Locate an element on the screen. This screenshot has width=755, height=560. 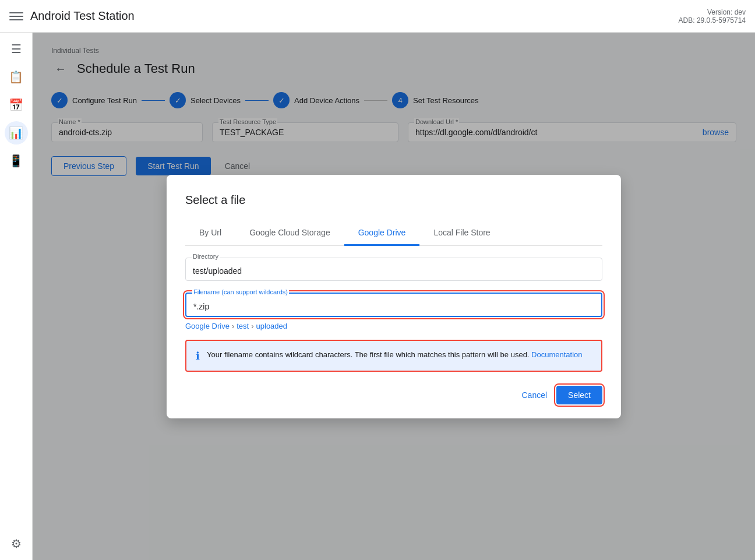
tab-google-drive: Google Drive is located at coordinates (382, 233).